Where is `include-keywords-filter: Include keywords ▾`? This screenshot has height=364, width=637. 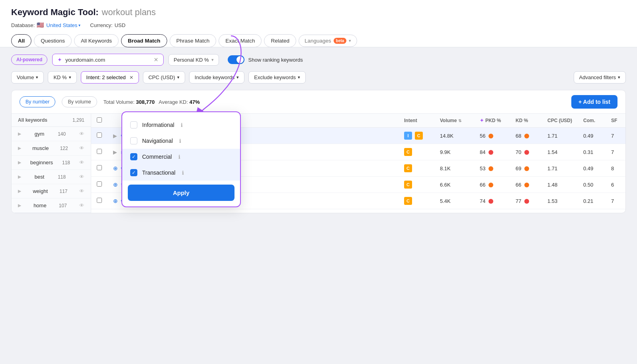 include-keywords-filter: Include keywords ▾ is located at coordinates (217, 77).